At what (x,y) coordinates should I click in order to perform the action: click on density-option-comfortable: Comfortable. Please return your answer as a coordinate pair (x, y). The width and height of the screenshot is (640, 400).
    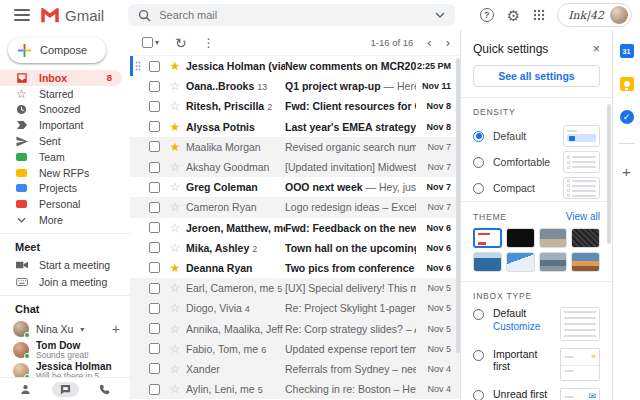
    Looking at the image, I should click on (536, 162).